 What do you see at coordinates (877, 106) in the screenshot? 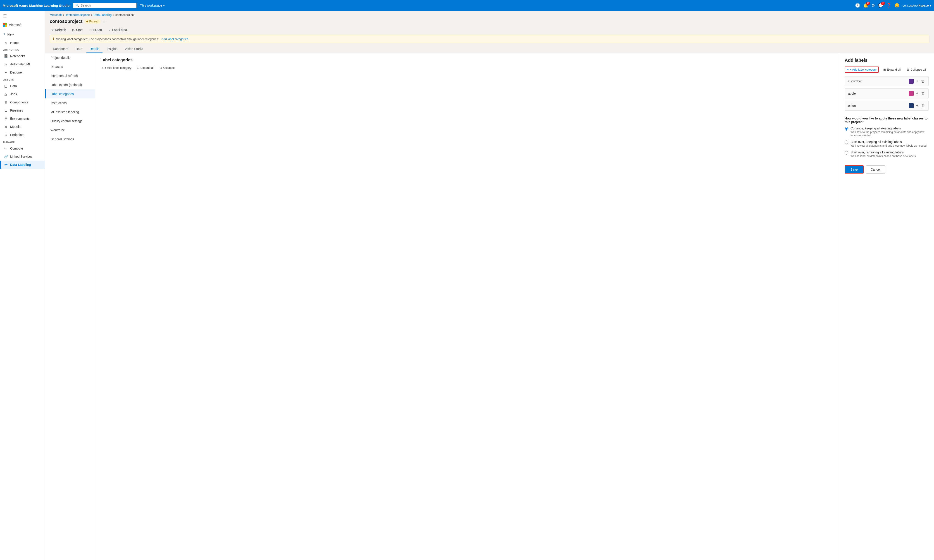
I see `label-input-onion` at bounding box center [877, 106].